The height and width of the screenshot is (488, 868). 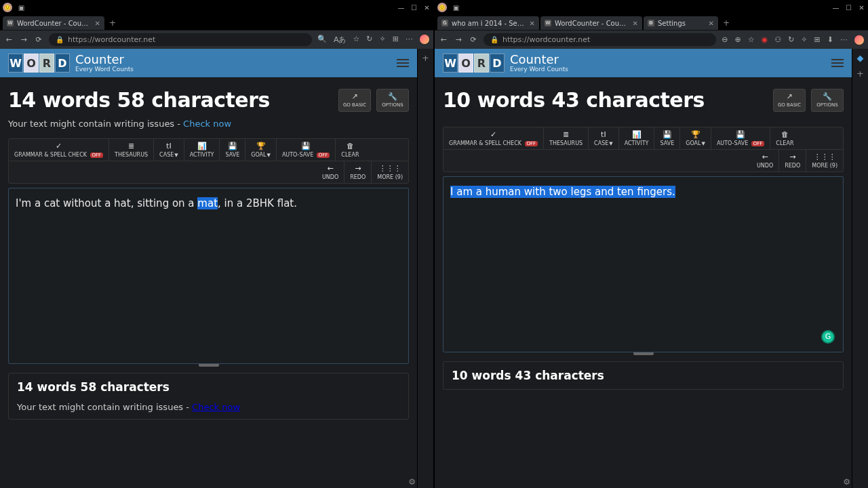 I want to click on thesaurus-icon: ≣, so click(x=566, y=134).